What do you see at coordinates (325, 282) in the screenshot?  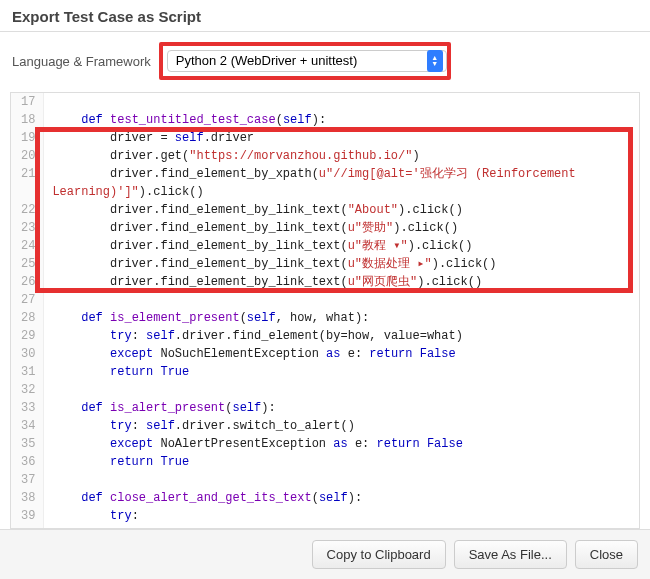 I see `code-line: 26 driver.find_element_by_link_text(u"网页…` at bounding box center [325, 282].